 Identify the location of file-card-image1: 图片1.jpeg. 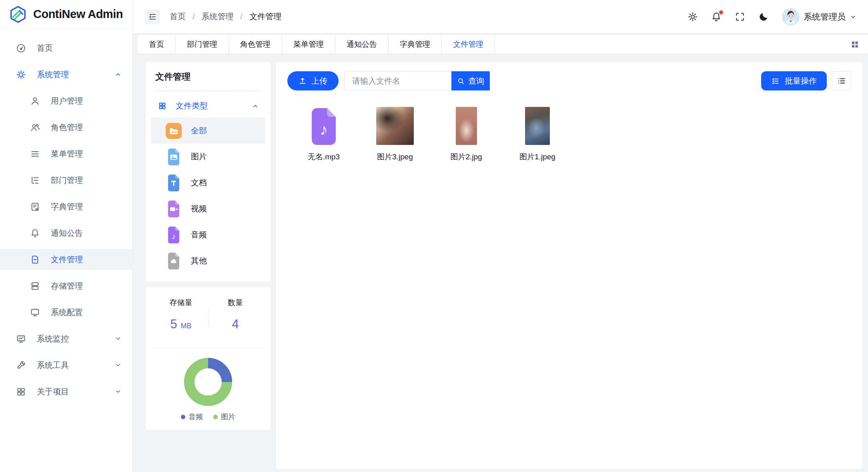
(537, 135).